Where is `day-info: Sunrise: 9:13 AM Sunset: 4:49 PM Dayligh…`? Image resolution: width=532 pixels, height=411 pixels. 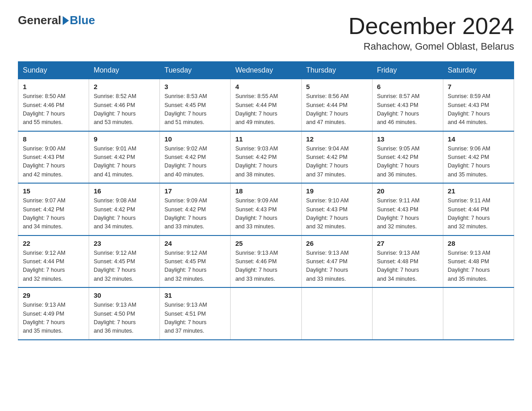
day-info: Sunrise: 9:13 AM Sunset: 4:49 PM Dayligh… is located at coordinates (54, 318).